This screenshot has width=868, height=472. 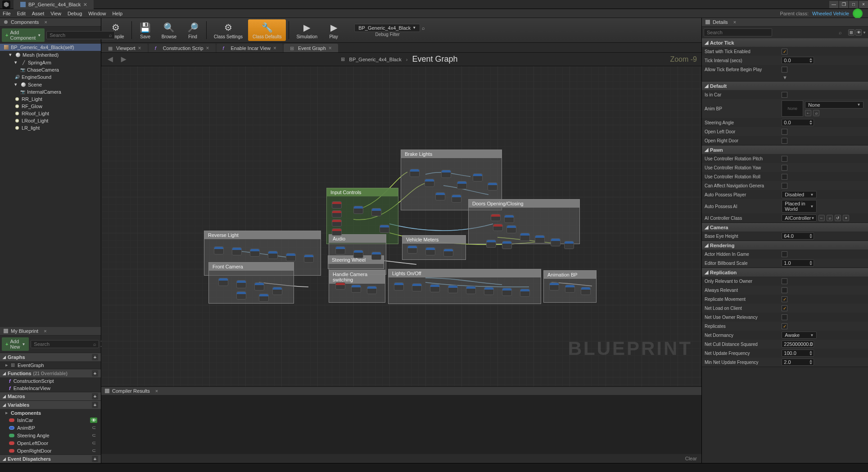 What do you see at coordinates (50, 420) in the screenshot?
I see `variable-item: IsInCar👁` at bounding box center [50, 420].